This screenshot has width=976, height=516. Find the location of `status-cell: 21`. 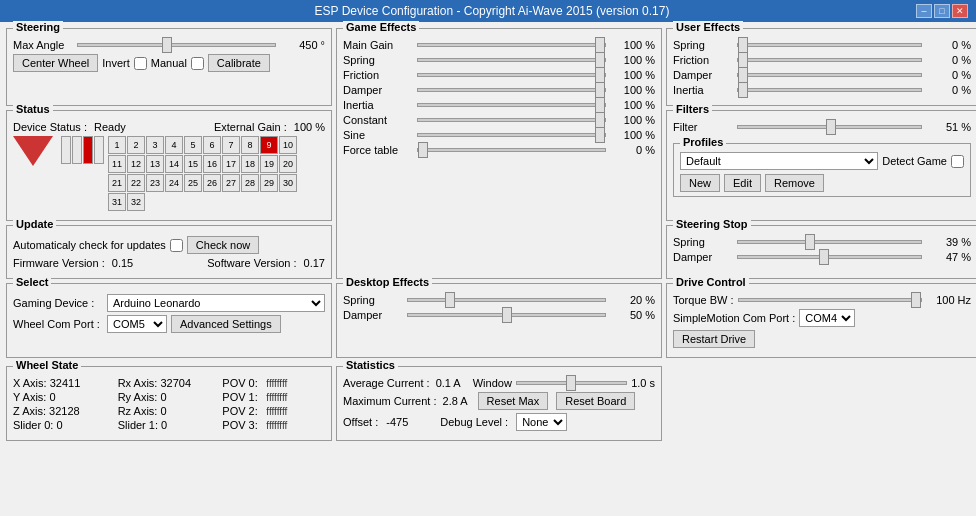

status-cell: 21 is located at coordinates (117, 183).